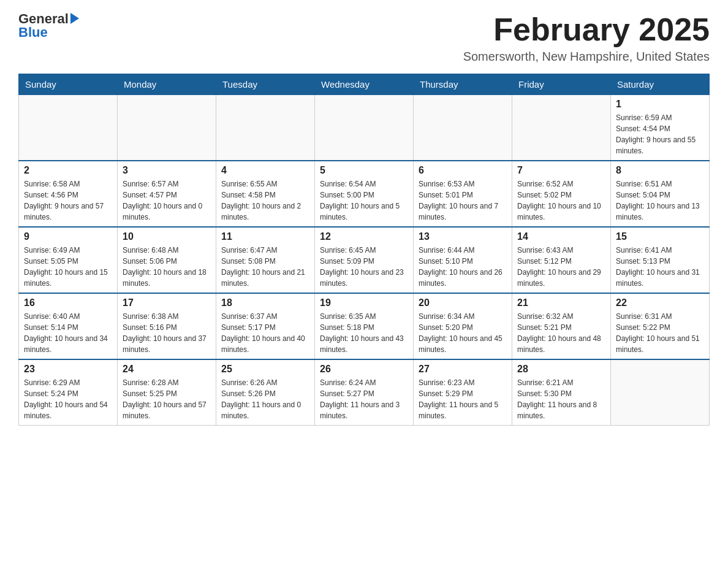 Image resolution: width=728 pixels, height=563 pixels. What do you see at coordinates (265, 170) in the screenshot?
I see `day-number: 4` at bounding box center [265, 170].